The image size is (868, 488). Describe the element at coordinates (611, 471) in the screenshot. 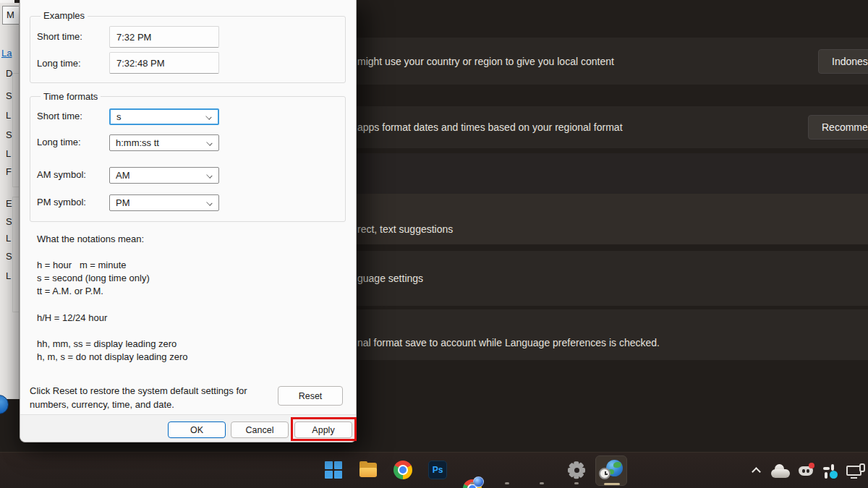

I see `date-time-region-active-app` at that location.